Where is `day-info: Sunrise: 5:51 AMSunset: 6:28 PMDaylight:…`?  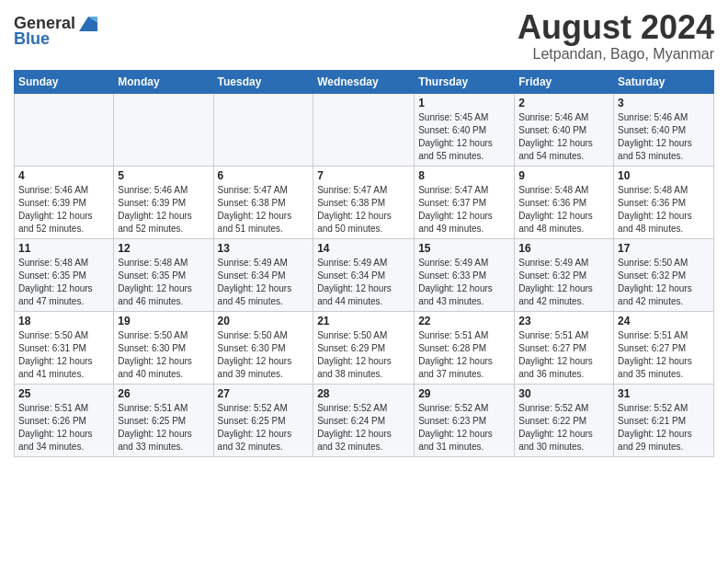 day-info: Sunrise: 5:51 AMSunset: 6:28 PMDaylight:… is located at coordinates (464, 355).